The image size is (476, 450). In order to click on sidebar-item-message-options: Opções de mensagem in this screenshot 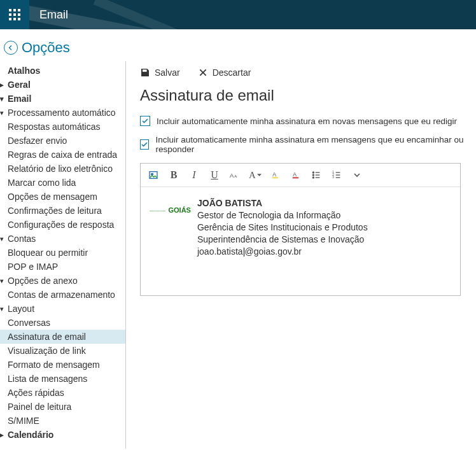, I will do `click(62, 197)`.